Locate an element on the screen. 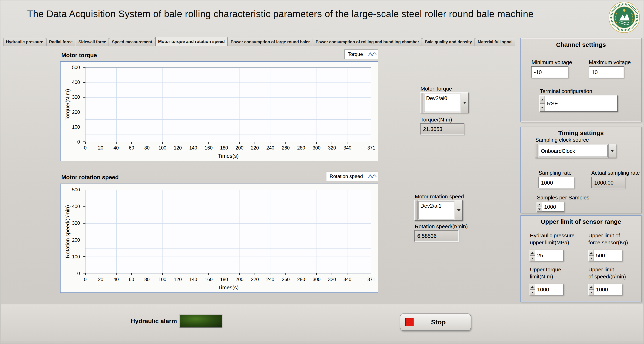 This screenshot has height=344, width=644. torque-limit-stepper: 1000 is located at coordinates (546, 289).